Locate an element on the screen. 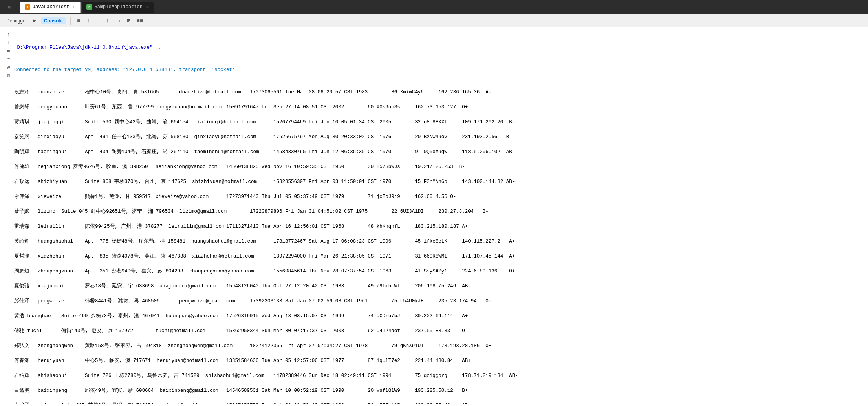 This screenshot has width=868, height=406. sample-icon: S is located at coordinates (89, 7).